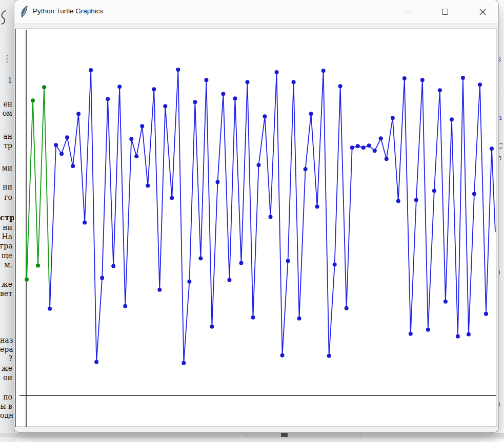 This screenshot has height=442, width=504. I want to click on maximize-button, so click(445, 12).